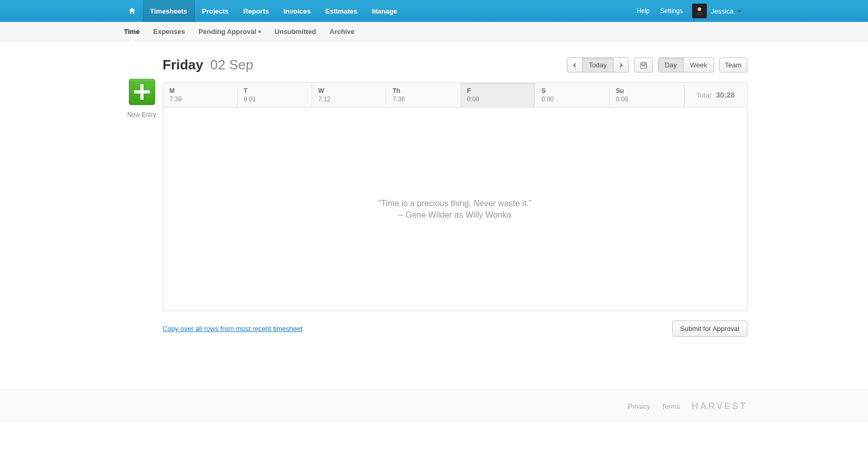 This screenshot has height=474, width=868. Describe the element at coordinates (644, 65) in the screenshot. I see `calendar-button` at that location.